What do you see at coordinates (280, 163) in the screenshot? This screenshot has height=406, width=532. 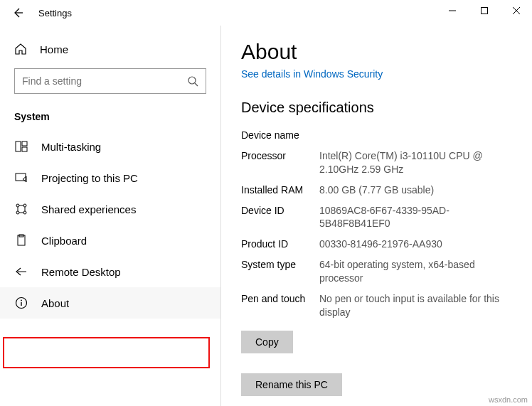 I see `spec-label: Processor` at bounding box center [280, 163].